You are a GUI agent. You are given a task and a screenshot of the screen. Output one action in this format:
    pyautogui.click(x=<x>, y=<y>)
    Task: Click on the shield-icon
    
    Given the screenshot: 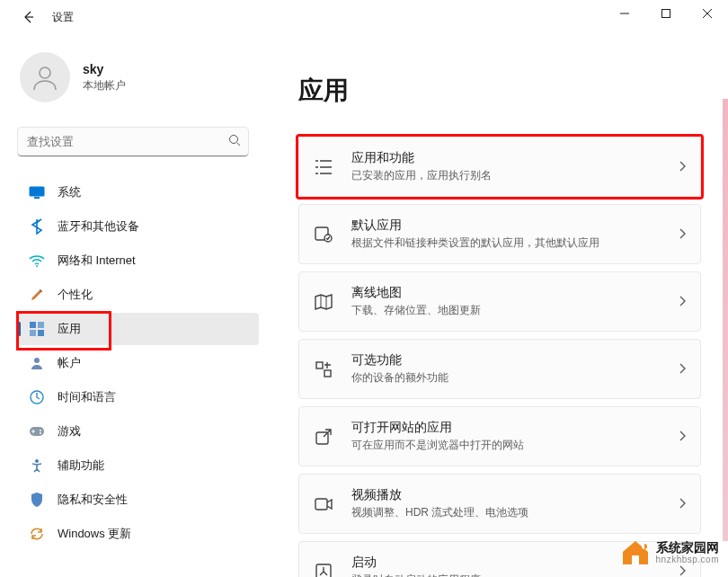 What is the action you would take?
    pyautogui.click(x=37, y=500)
    